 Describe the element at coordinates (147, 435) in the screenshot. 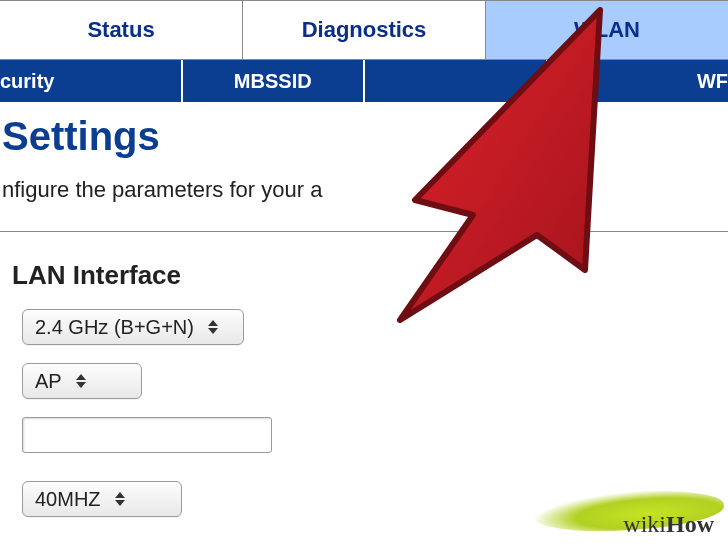

I see `ssid-input` at that location.